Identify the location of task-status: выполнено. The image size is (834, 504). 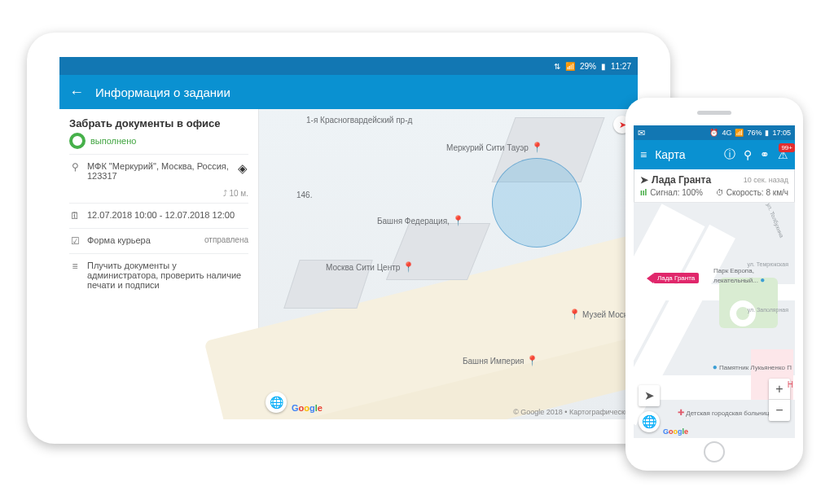
(159, 141).